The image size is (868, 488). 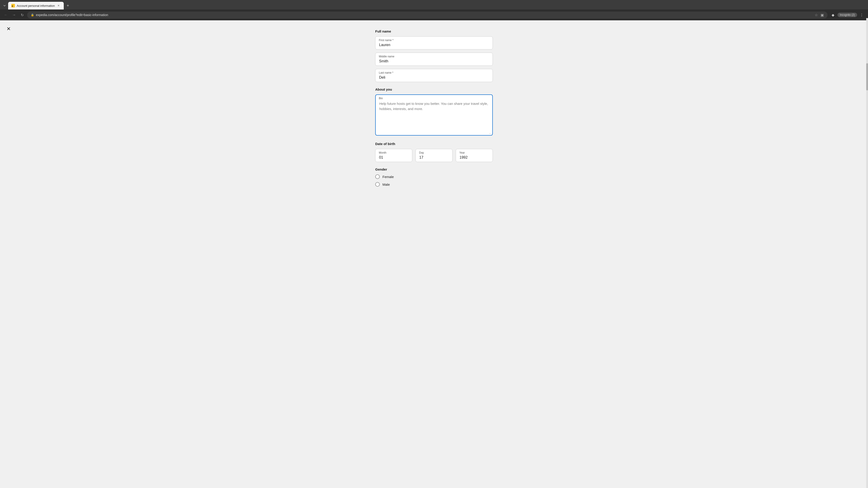 What do you see at coordinates (434, 156) in the screenshot?
I see `day-field: Day` at bounding box center [434, 156].